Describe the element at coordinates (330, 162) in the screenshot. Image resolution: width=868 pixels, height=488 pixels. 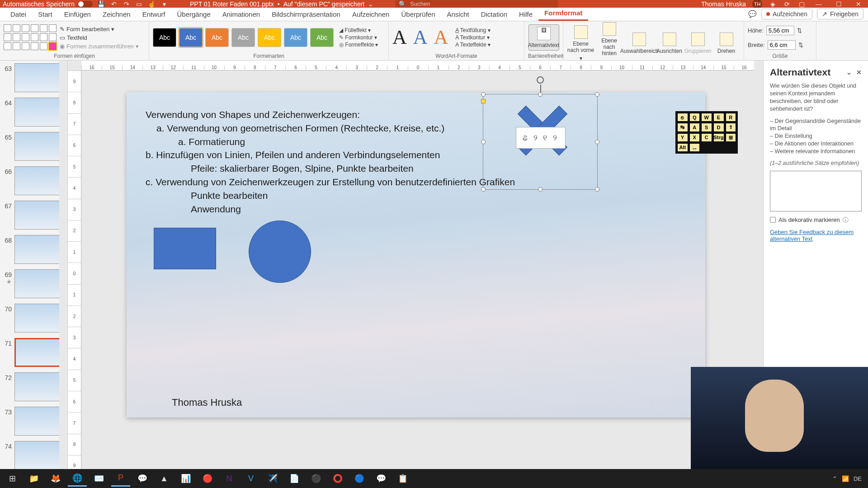
I see `slide-text-block: Verwendung von Shapes und Zeichenwerkzeu…` at that location.